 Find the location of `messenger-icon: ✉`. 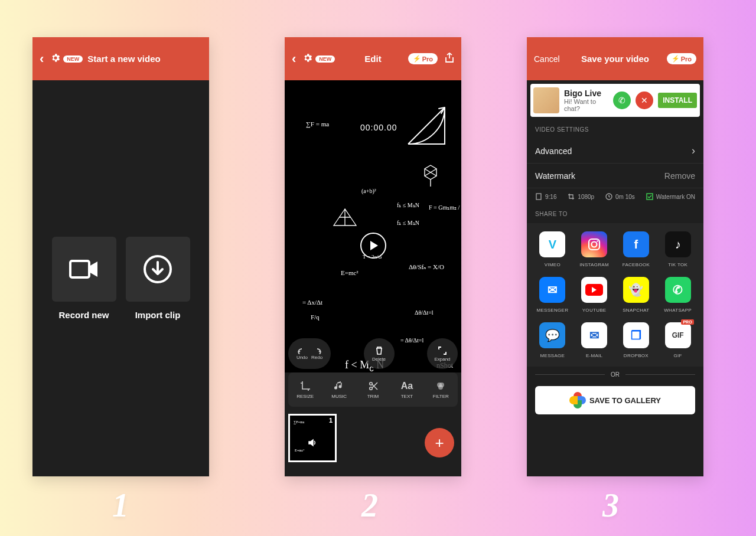

messenger-icon: ✉ is located at coordinates (552, 290).